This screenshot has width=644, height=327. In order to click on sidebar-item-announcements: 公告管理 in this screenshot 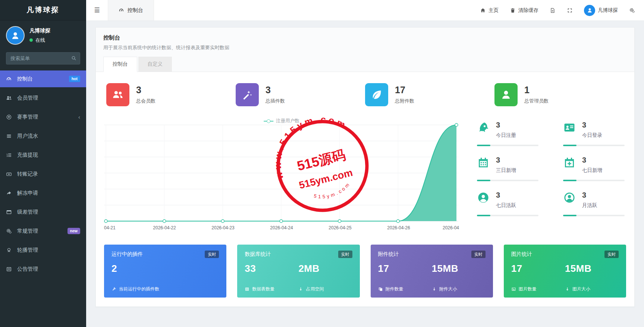, I will do `click(43, 269)`.